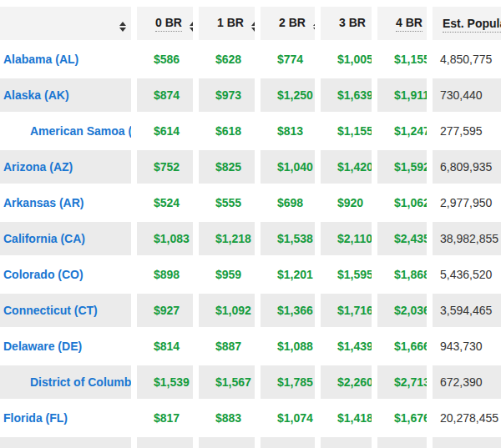 The height and width of the screenshot is (448, 501). I want to click on column-header-3br: 3 BR, so click(349, 25).